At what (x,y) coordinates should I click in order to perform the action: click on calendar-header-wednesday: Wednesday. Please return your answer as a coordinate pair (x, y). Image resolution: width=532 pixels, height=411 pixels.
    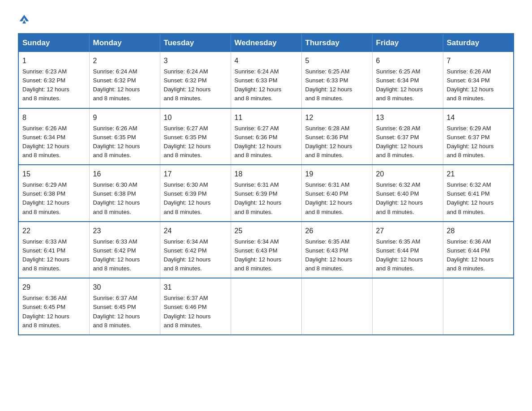
    Looking at the image, I should click on (266, 43).